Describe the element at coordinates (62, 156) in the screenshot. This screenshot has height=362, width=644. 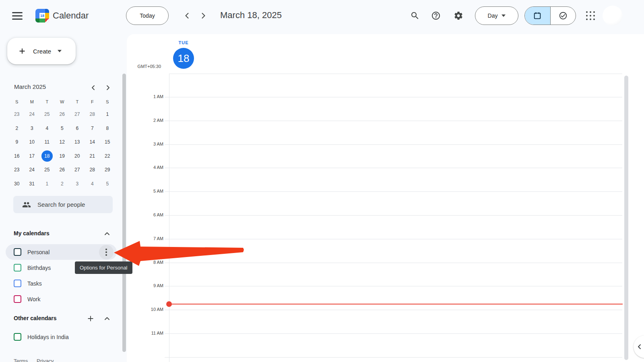
I see `mini-calendar-day: 19` at that location.